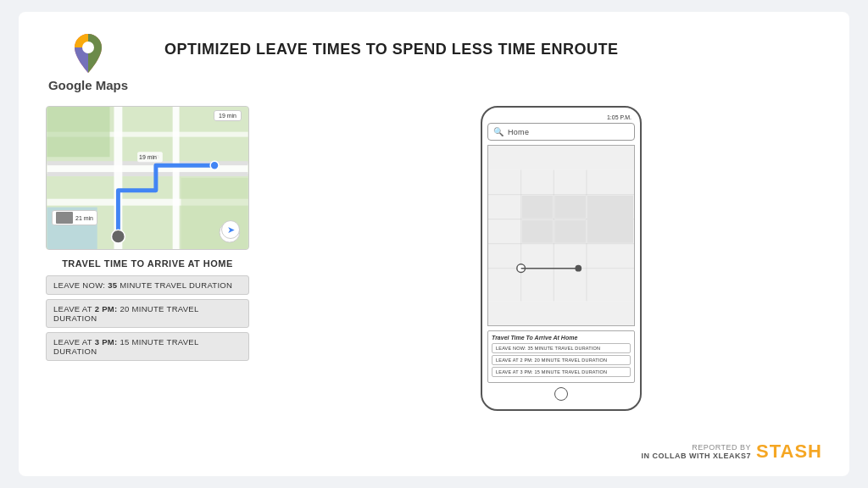 Image resolution: width=868 pixels, height=488 pixels. I want to click on phone-home-button, so click(561, 393).